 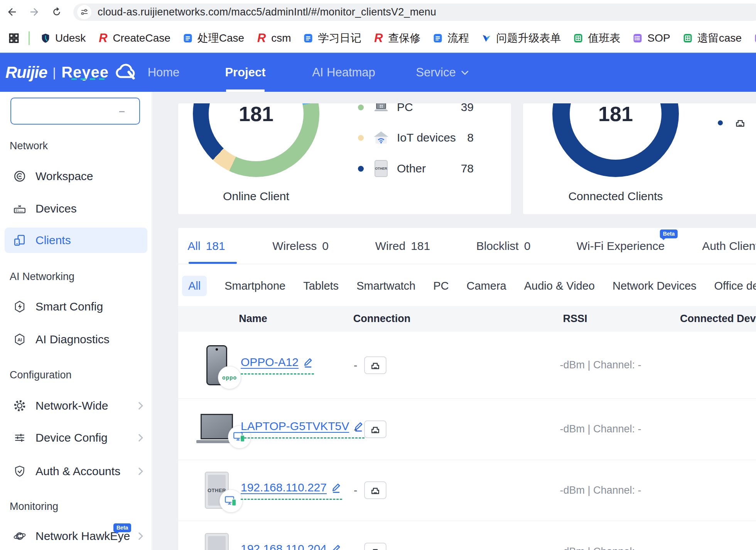 I want to click on other-card-icon: OTHER, so click(x=381, y=169).